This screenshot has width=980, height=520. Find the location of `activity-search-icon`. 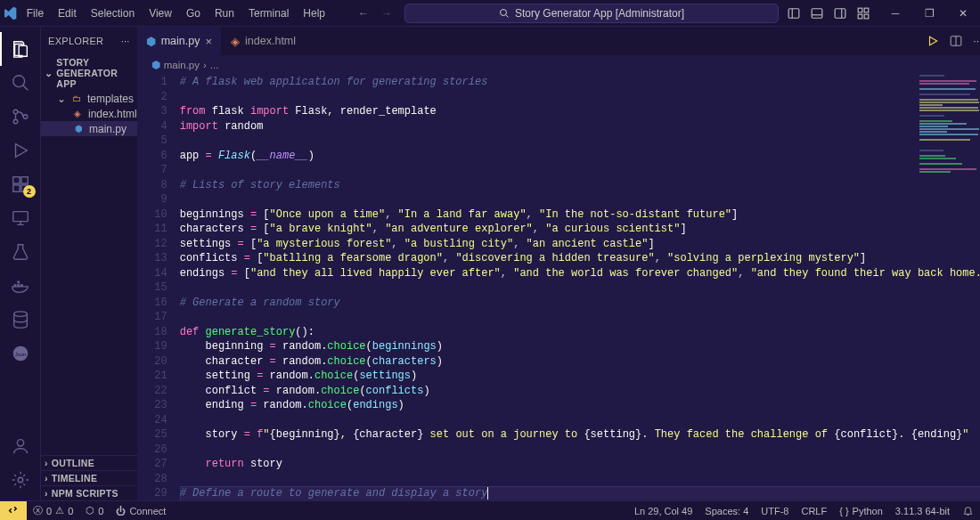

activity-search-icon is located at coordinates (20, 83).